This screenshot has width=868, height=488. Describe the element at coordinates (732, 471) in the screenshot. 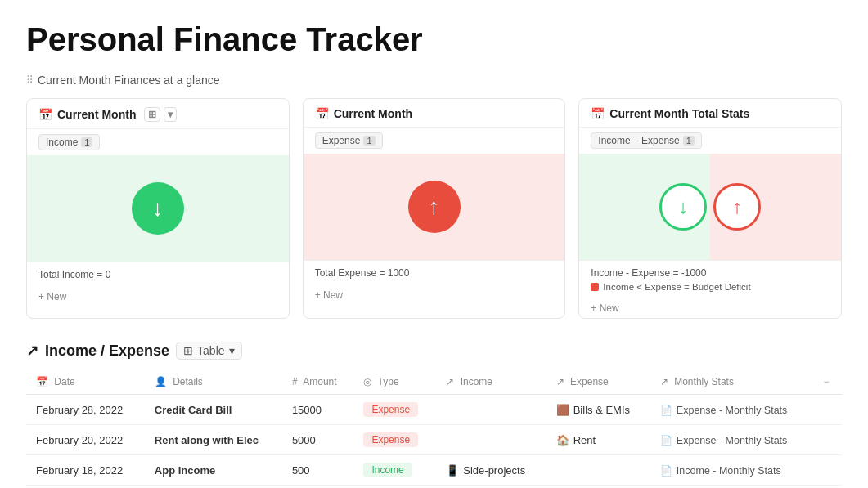

I see `row3-monthly-stats: 📄 Income - Monthly Stats` at that location.